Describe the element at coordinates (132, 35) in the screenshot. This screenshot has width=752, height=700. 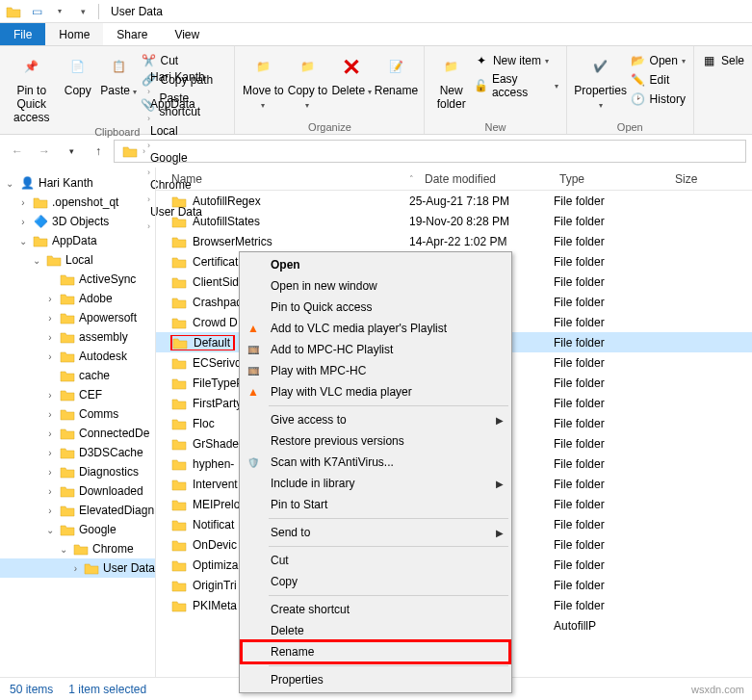
I see `tab-share: Share` at that location.